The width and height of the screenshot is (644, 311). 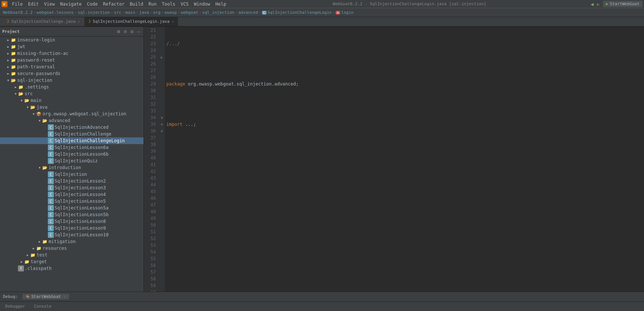 I want to click on tree-item-insecure-login: ▶ 📁 insecure-login, so click(x=72, y=40).